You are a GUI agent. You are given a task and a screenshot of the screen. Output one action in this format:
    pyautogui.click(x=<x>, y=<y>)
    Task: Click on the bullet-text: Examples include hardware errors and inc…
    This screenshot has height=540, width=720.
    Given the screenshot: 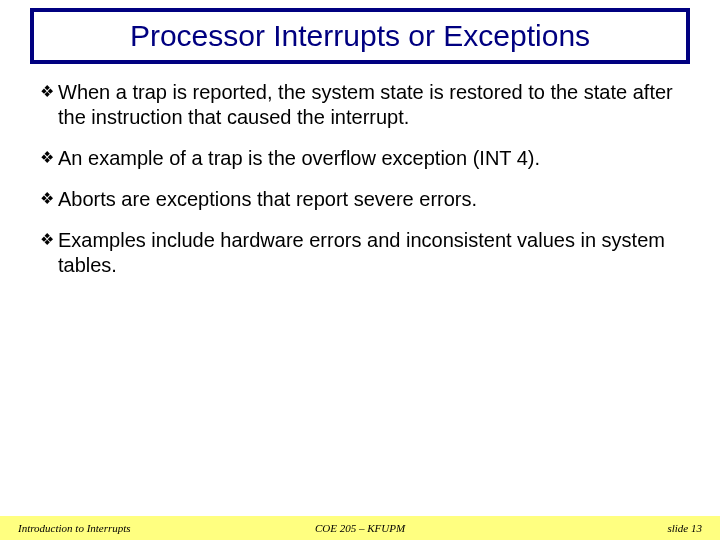 What is the action you would take?
    pyautogui.click(x=369, y=253)
    